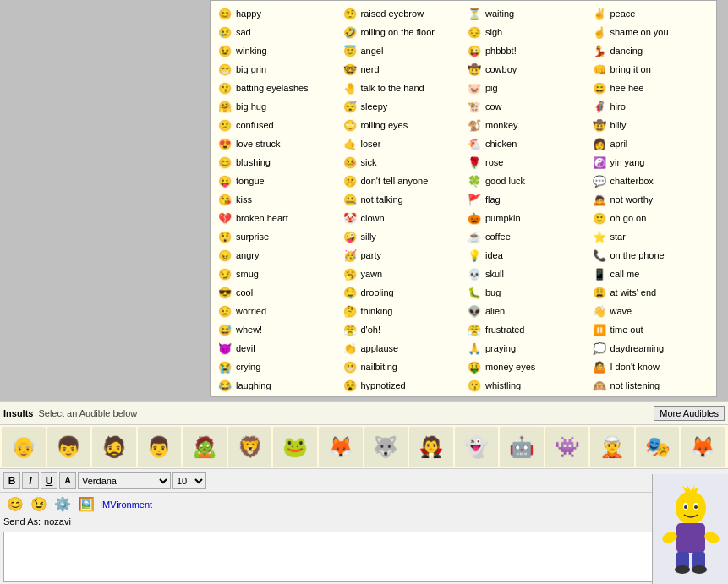 This screenshot has width=728, height=584. I want to click on emoji-item: 😵hypnotized, so click(402, 385).